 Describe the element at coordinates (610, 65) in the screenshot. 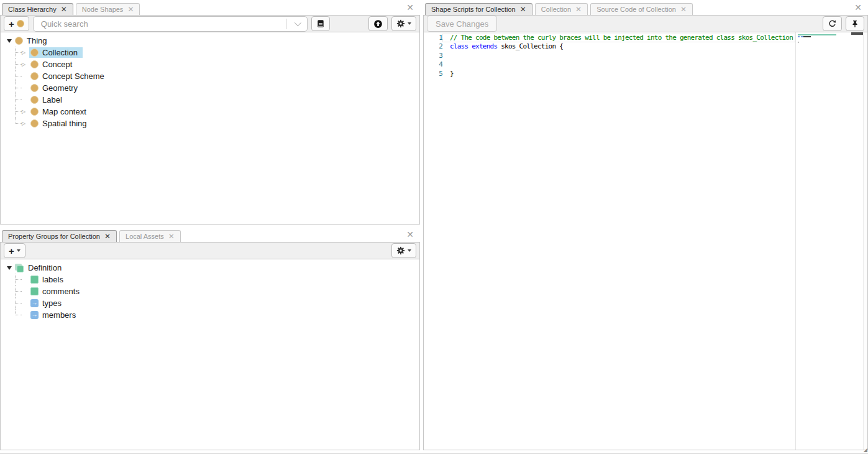

I see `code-line: 4` at that location.